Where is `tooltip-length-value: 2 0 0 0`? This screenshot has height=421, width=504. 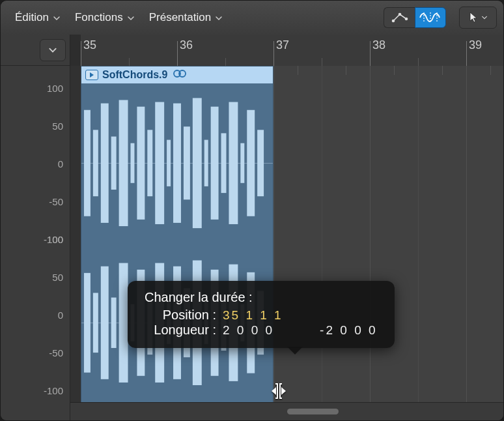 tooltip-length-value: 2 0 0 0 is located at coordinates (249, 330).